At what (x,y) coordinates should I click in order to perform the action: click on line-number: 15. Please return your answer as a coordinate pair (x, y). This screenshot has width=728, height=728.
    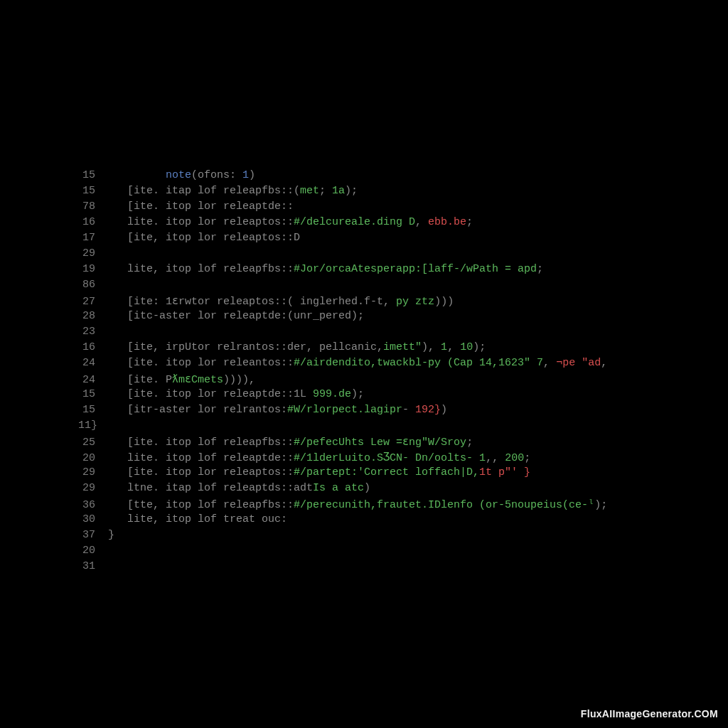
    Looking at the image, I should click on (93, 394).